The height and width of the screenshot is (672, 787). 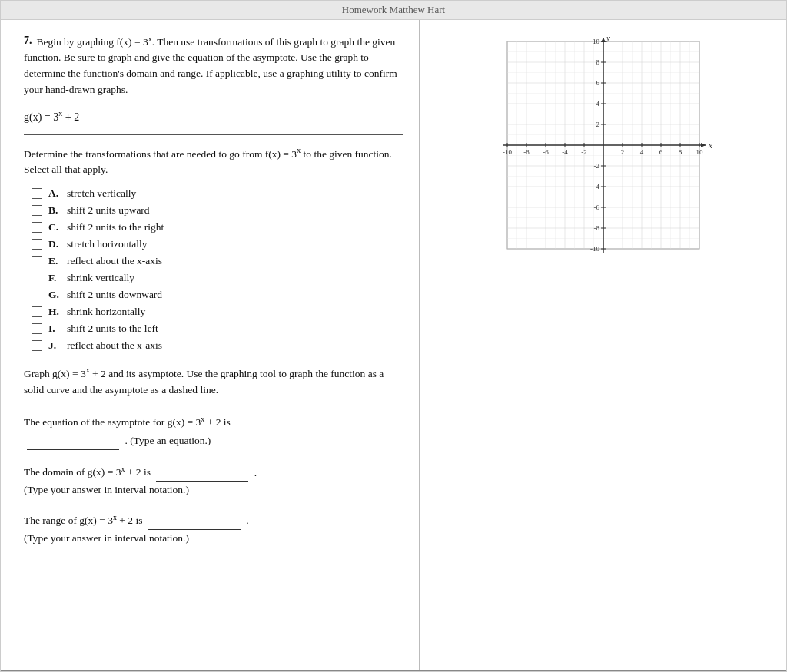 What do you see at coordinates (106, 490) in the screenshot?
I see `domain-note: (Type your answer in interval notation.)` at bounding box center [106, 490].